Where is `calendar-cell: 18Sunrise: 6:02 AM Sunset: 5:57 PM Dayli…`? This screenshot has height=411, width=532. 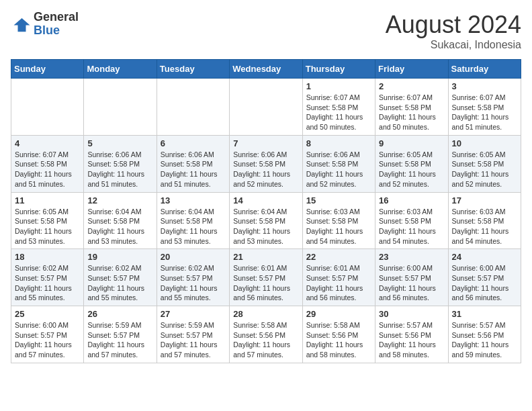 calendar-cell: 18Sunrise: 6:02 AM Sunset: 5:57 PM Dayli… is located at coordinates (48, 278).